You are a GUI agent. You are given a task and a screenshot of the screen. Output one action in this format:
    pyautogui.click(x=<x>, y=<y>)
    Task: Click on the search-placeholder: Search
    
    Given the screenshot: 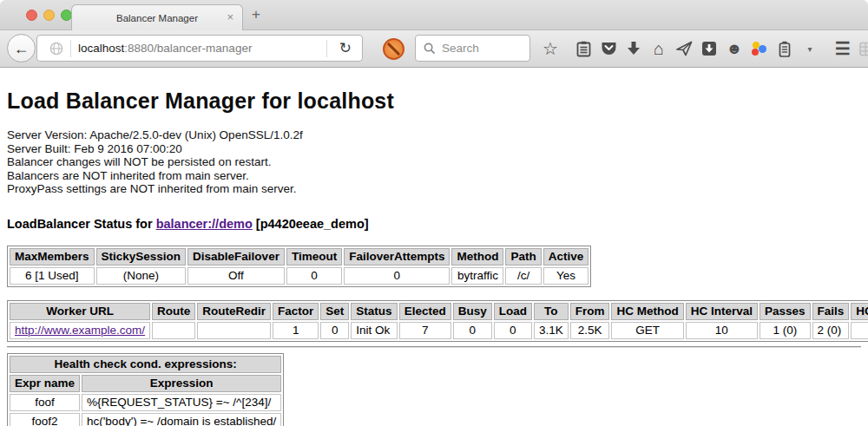 What is the action you would take?
    pyautogui.click(x=460, y=49)
    